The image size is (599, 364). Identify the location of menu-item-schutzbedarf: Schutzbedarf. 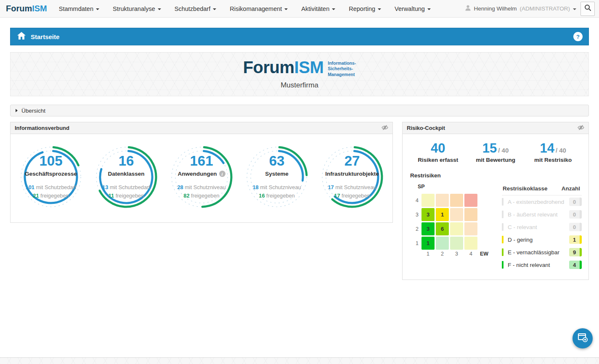
(195, 9).